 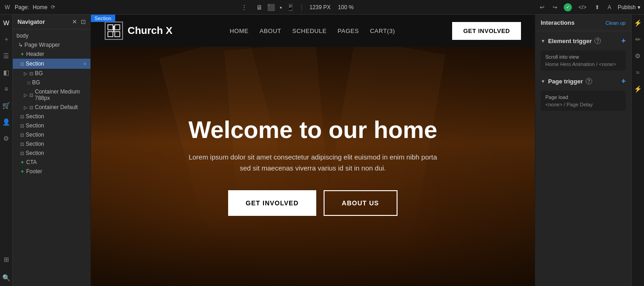 What do you see at coordinates (361, 203) in the screenshot?
I see `hero-about-us-button: ABOUT US` at bounding box center [361, 203].